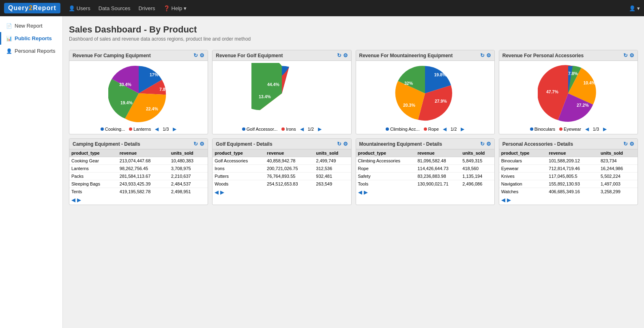 The image size is (644, 328). Describe the element at coordinates (425, 192) in the screenshot. I see `mountaineering-table-nav: ◀ ▶` at that location.